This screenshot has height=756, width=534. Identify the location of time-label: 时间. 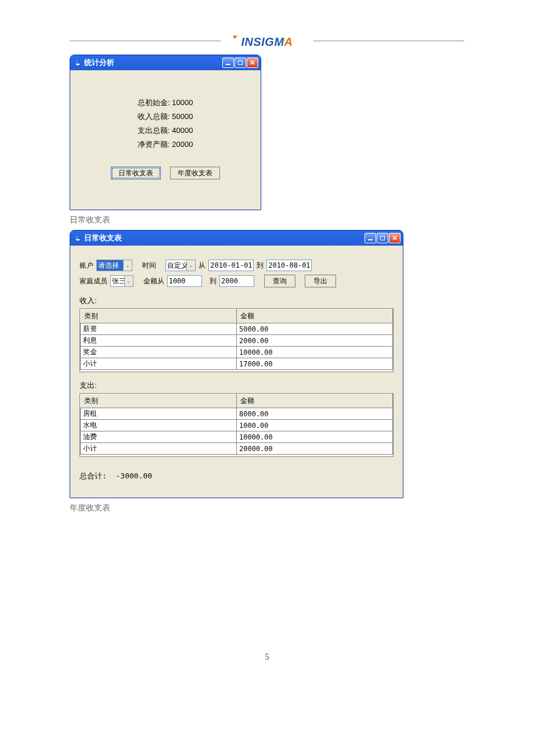
(149, 266).